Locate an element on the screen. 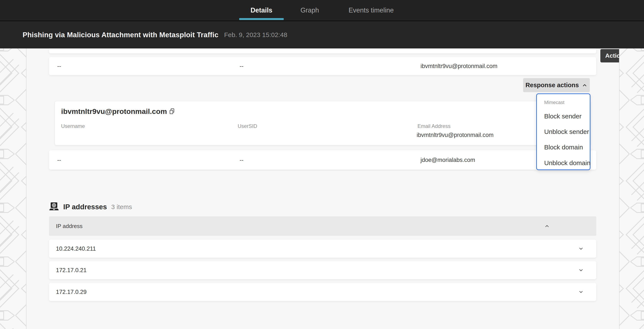 This screenshot has height=329, width=644. menu-item-unblock-domain: Unblock domain is located at coordinates (568, 163).